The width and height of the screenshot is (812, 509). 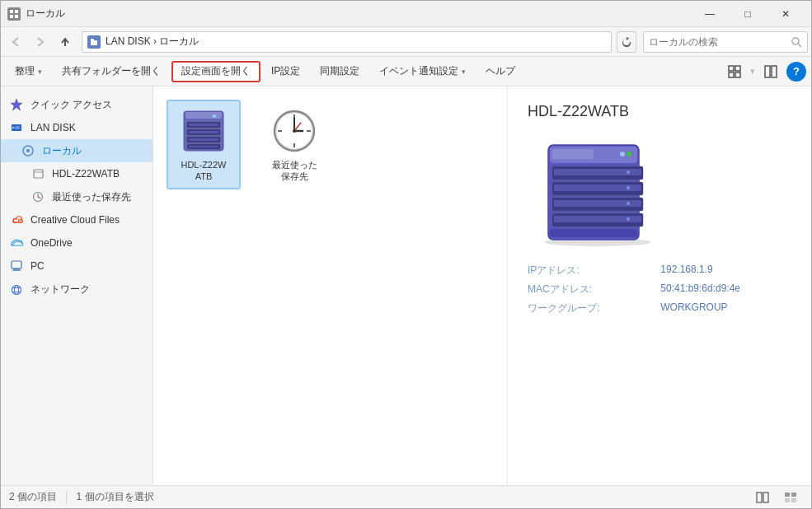 What do you see at coordinates (14, 14) in the screenshot?
I see `window-icon` at bounding box center [14, 14].